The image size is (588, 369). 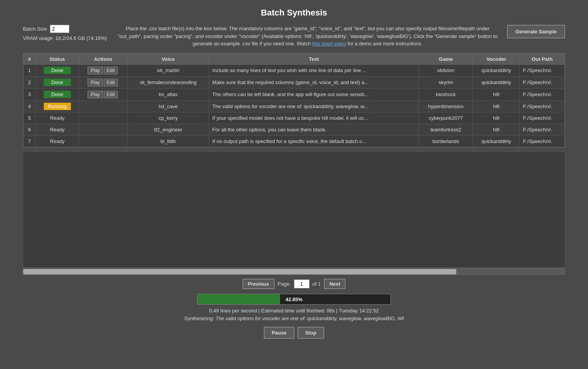 What do you see at coordinates (294, 71) in the screenshot?
I see `table-row: 1DonePlayEditob_martinInclude as many li…` at bounding box center [294, 71].